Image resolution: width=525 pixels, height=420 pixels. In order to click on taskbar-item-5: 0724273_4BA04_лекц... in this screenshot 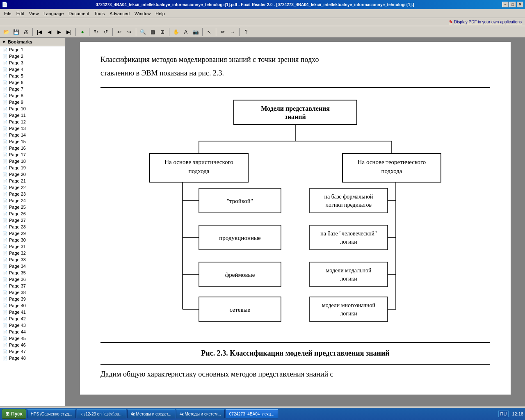, I will do `click(252, 414)`.